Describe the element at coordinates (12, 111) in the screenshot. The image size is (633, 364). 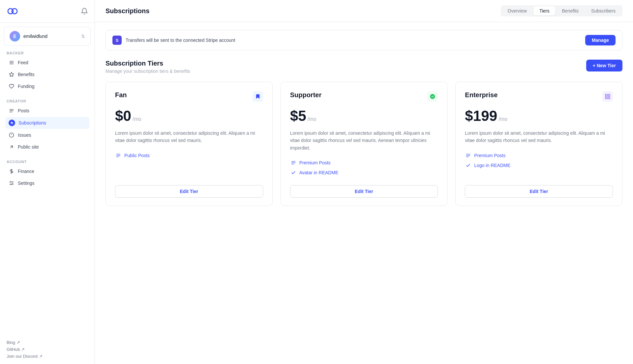
I see `posts-icon` at that location.